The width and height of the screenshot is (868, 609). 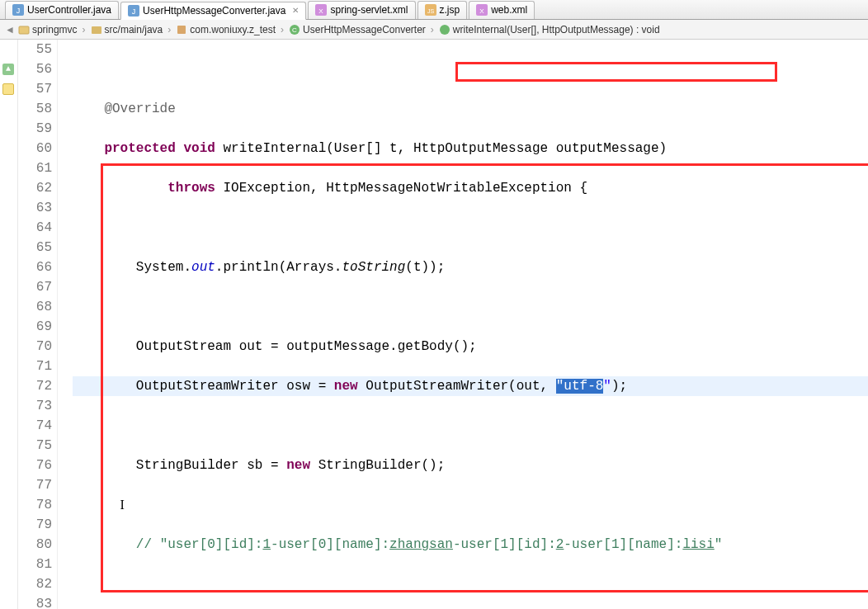 What do you see at coordinates (24, 30) in the screenshot?
I see `project-icon` at bounding box center [24, 30].